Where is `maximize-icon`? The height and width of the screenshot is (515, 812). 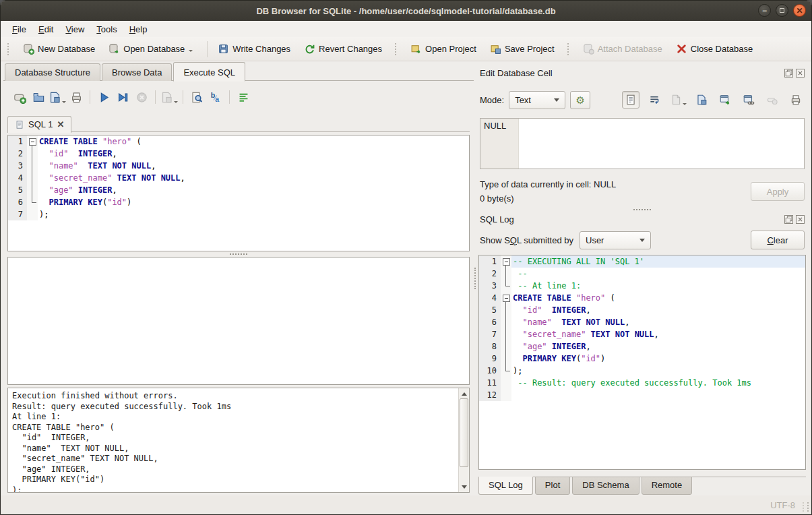 maximize-icon is located at coordinates (782, 11).